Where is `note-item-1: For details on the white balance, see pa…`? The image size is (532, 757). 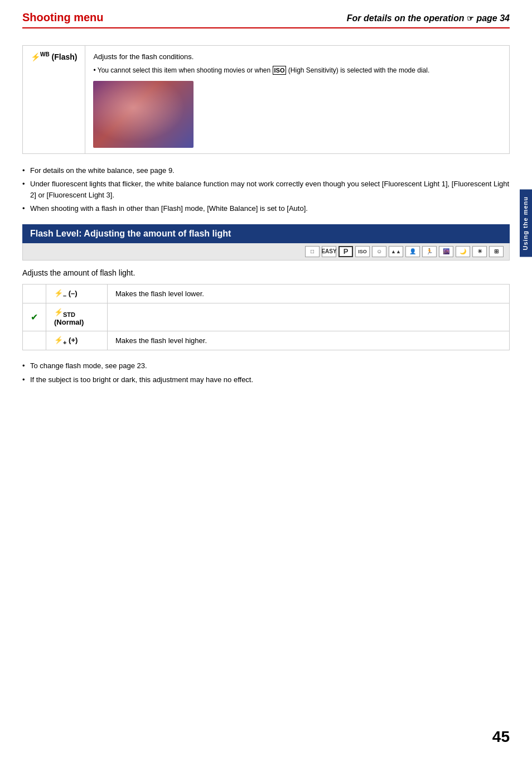 note-item-1: For details on the white balance, see pa… is located at coordinates (266, 171).